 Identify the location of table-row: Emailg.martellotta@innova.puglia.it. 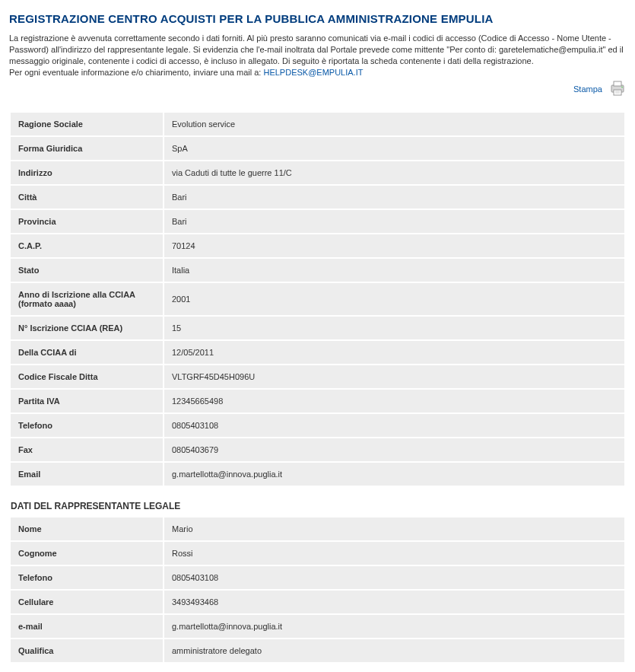
(318, 474).